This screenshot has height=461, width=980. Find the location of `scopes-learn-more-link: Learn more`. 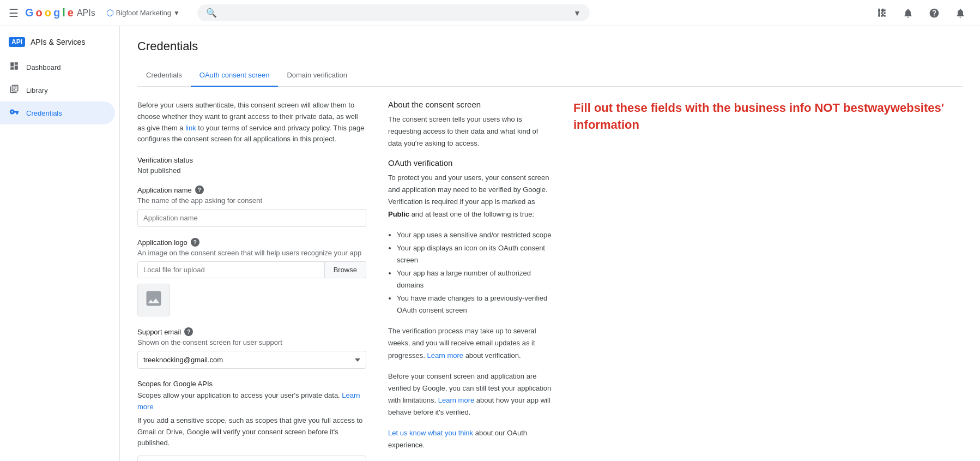

scopes-learn-more-link: Learn more is located at coordinates (249, 401).